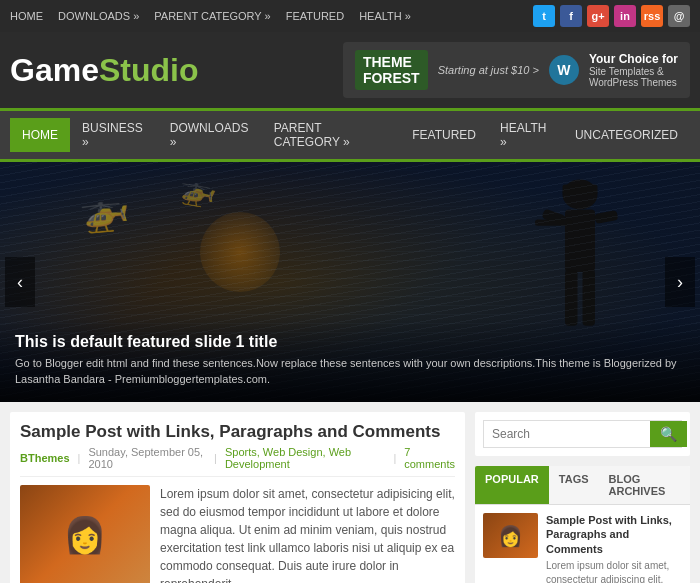  I want to click on mainnav-health: HEALTH, so click(526, 135).